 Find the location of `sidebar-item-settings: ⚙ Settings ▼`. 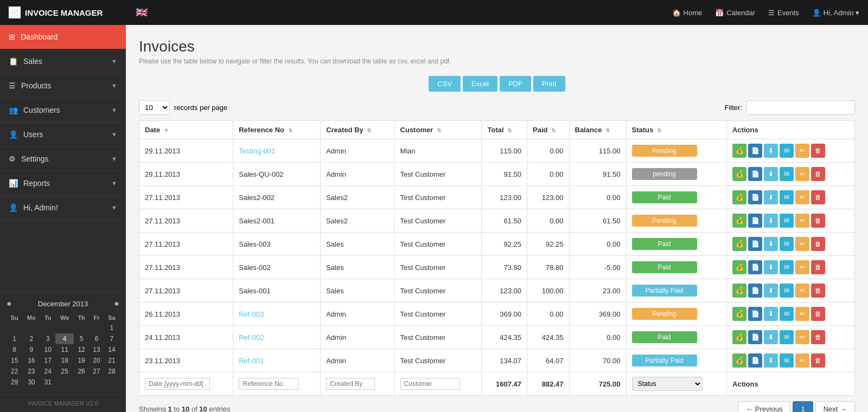

sidebar-item-settings: ⚙ Settings ▼ is located at coordinates (63, 159).